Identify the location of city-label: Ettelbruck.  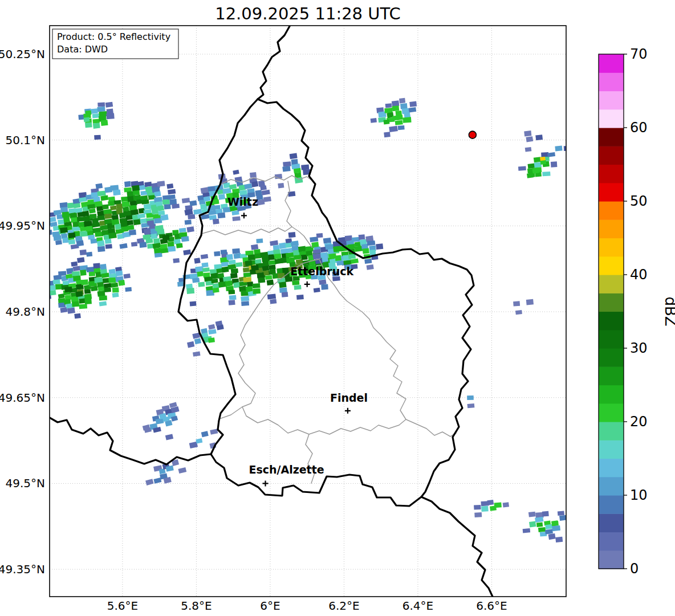
(322, 271).